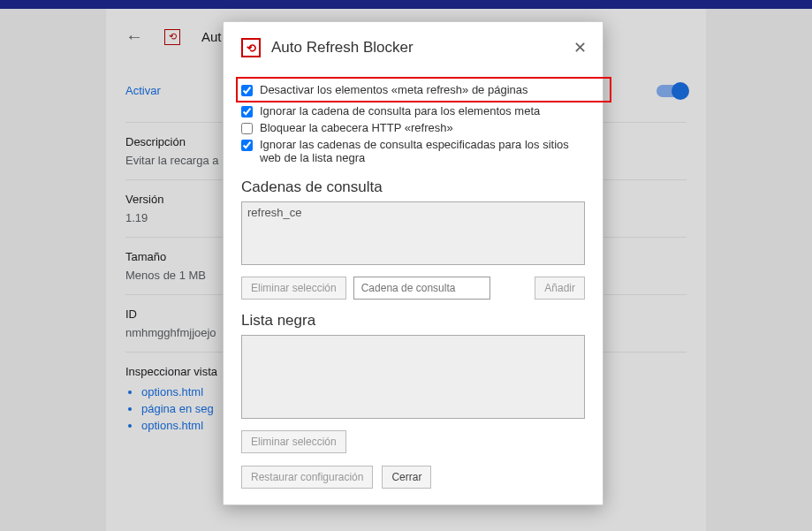 The height and width of the screenshot is (531, 812). Describe the element at coordinates (293, 288) in the screenshot. I see `delete-selection-button: Eliminar selección` at that location.